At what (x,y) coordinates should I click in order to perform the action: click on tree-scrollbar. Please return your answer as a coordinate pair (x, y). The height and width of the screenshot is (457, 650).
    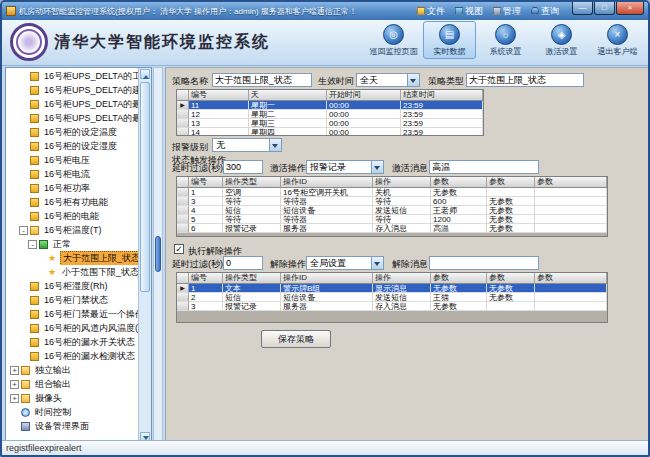
    Looking at the image, I should click on (144, 256).